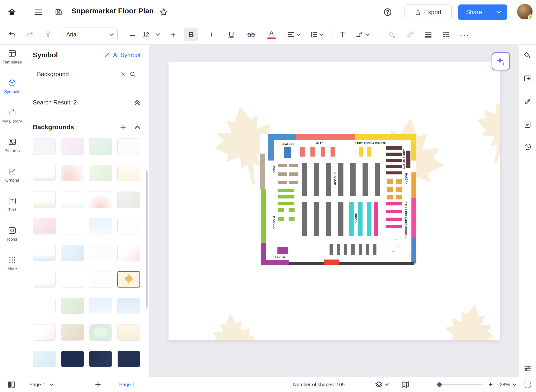 Image resolution: width=536 pixels, height=392 pixels. I want to click on sidebar-item-symbols: Symbols, so click(12, 89).